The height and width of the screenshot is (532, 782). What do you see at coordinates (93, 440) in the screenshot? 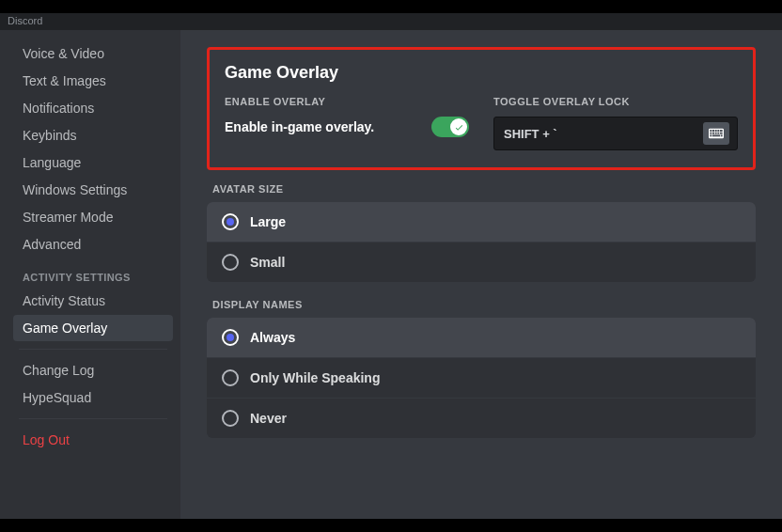
I see `sidebar-item-logout: Log Out` at bounding box center [93, 440].